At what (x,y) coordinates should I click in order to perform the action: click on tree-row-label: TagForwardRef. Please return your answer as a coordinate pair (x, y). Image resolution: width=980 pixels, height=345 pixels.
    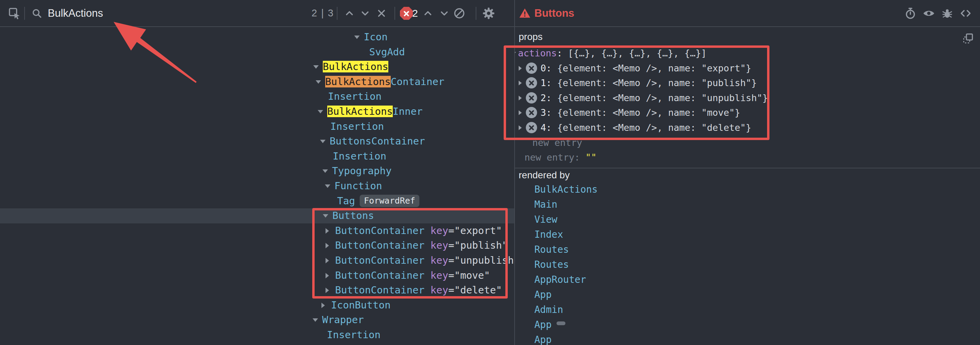
    Looking at the image, I should click on (378, 201).